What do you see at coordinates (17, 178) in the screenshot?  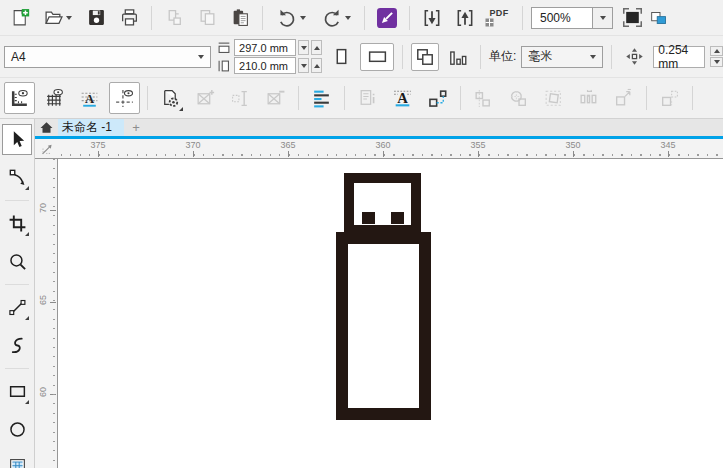 I see `shape-tool` at bounding box center [17, 178].